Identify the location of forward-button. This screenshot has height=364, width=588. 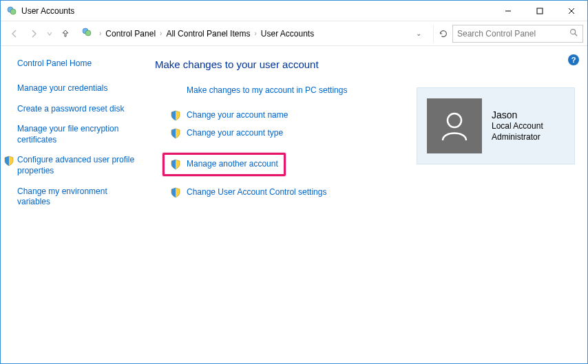
(34, 34).